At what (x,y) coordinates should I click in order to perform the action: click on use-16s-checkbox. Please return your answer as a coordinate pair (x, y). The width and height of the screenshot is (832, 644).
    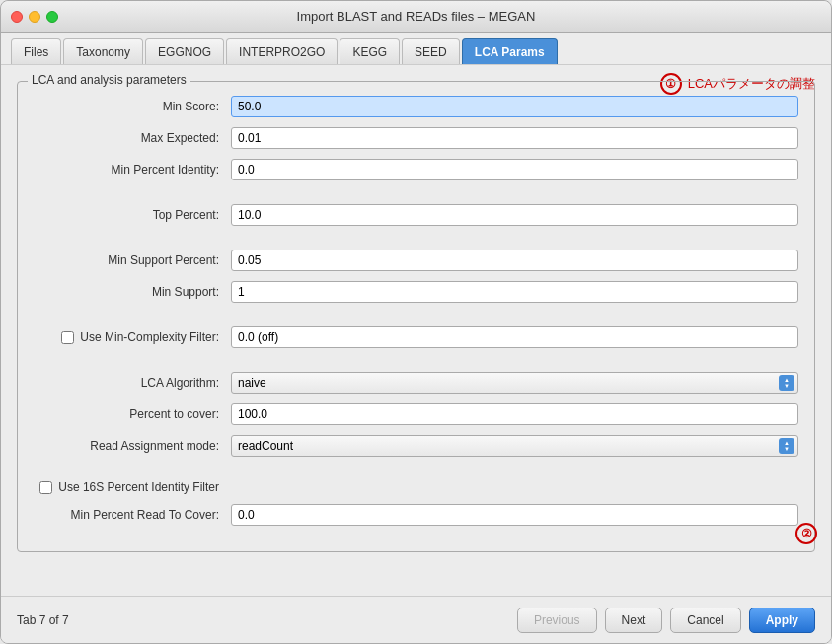
    Looking at the image, I should click on (45, 487).